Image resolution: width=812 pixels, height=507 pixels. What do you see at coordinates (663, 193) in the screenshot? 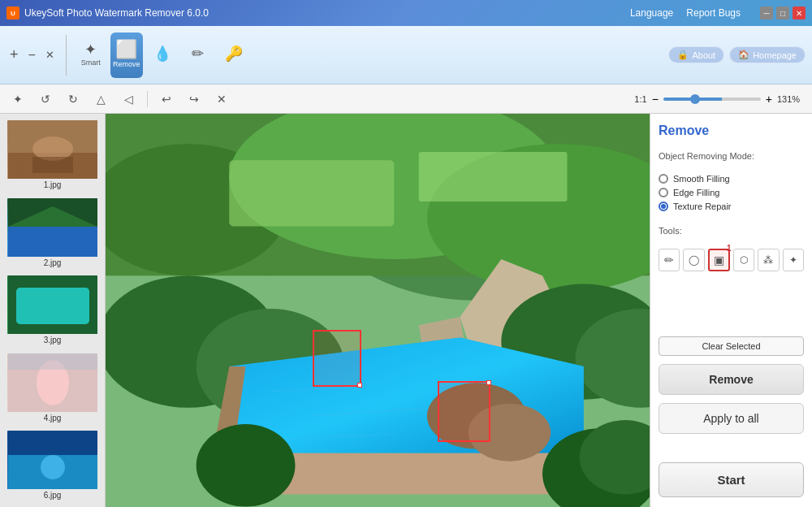
I see `edge-filling-radio` at bounding box center [663, 193].